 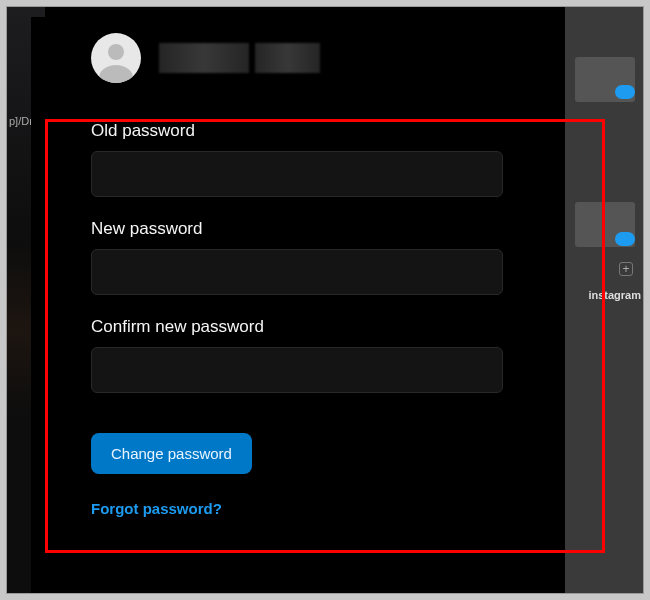 I want to click on confirm-password-label: Confirm new password, so click(x=297, y=327).